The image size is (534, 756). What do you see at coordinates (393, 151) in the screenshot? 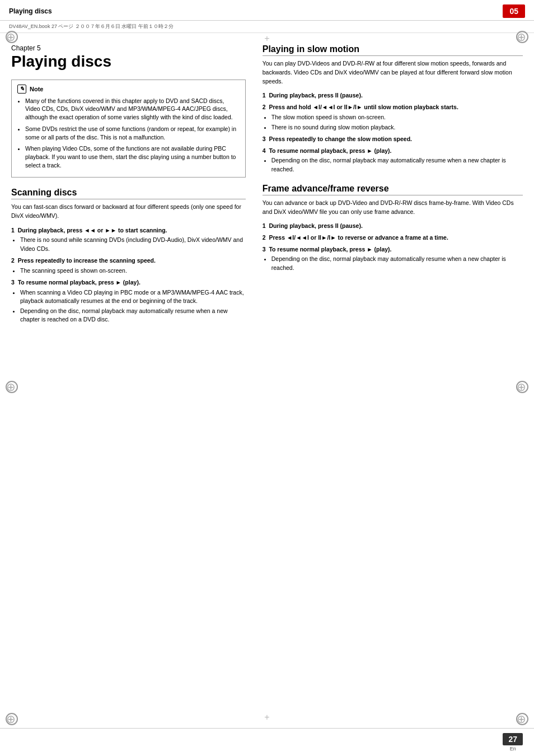
I see `slow-motion-step-4-heading: 4 To resume normal playback, press ► (pl…` at bounding box center [393, 151].